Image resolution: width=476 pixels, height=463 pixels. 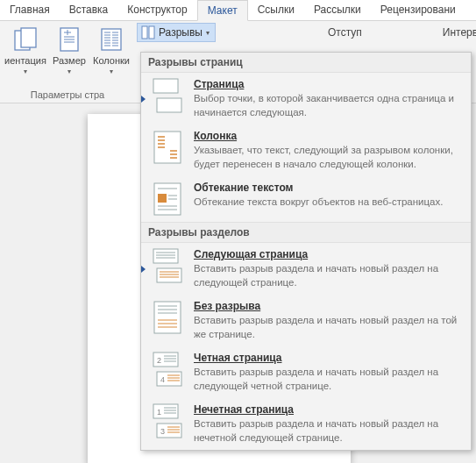 What do you see at coordinates (167, 266) in the screenshot?
I see `nextpage-break-icon` at bounding box center [167, 266].